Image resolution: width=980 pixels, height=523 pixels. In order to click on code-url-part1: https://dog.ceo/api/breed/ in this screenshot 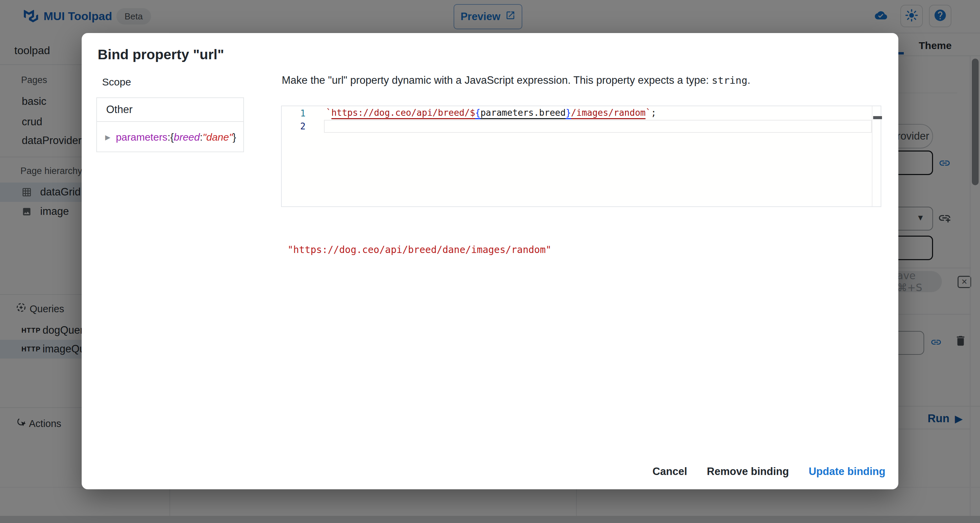, I will do `click(401, 113)`.